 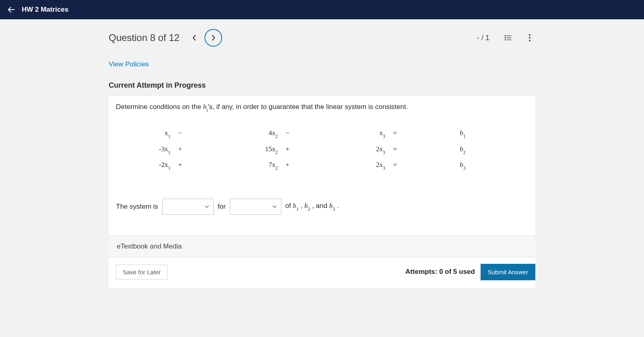 What do you see at coordinates (360, 150) in the screenshot?
I see `eq-r2-c3: 2x3` at bounding box center [360, 150].